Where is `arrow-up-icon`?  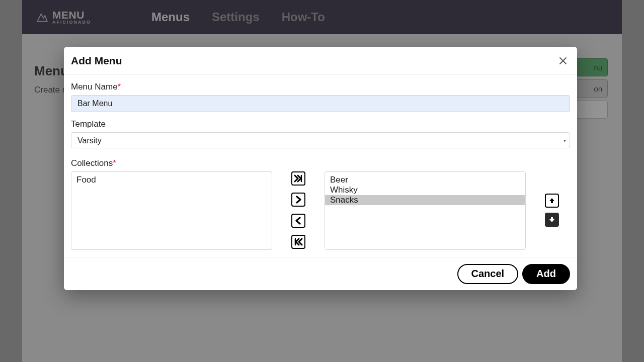 arrow-up-icon is located at coordinates (552, 201).